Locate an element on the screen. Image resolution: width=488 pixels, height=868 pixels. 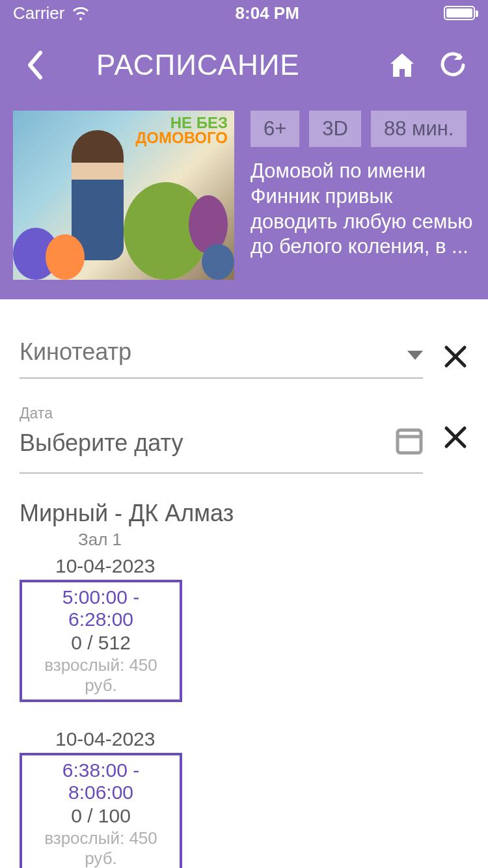
home-button is located at coordinates (402, 65).